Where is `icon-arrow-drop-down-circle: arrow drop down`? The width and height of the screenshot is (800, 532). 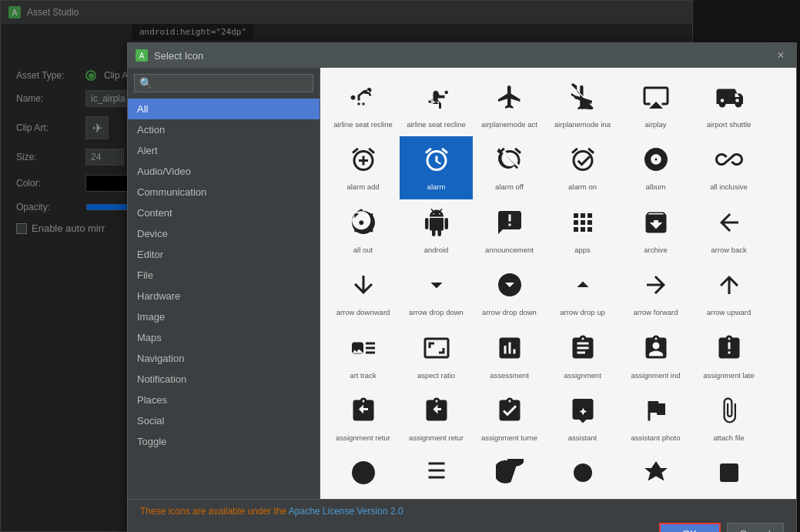
icon-arrow-drop-down-circle: arrow drop down is located at coordinates (510, 293).